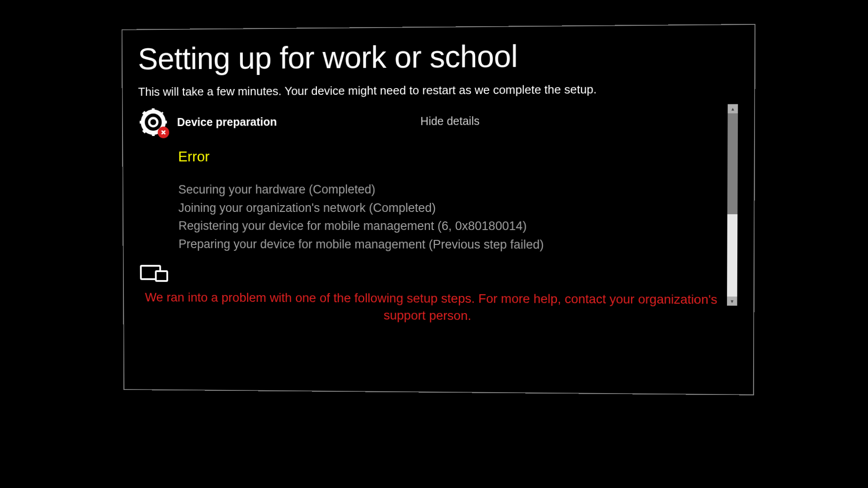  Describe the element at coordinates (451, 226) in the screenshot. I see `setup-step: Registering your device for mobile manag…` at that location.